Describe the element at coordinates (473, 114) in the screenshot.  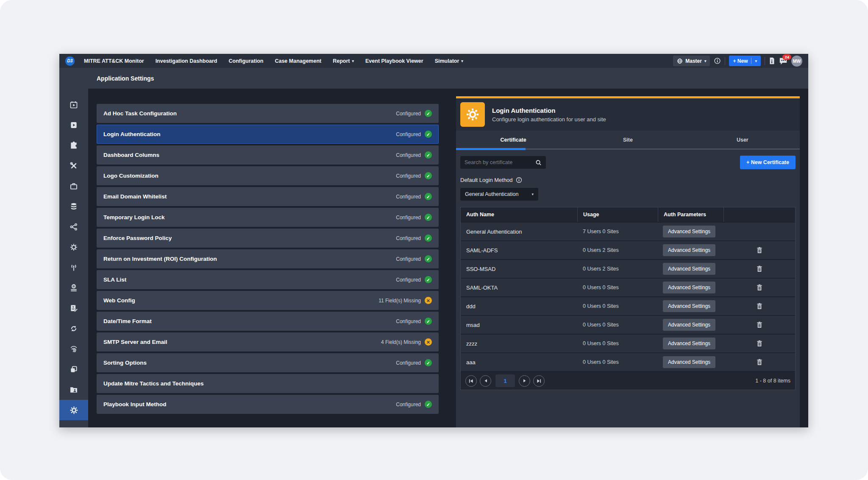
I see `gear-icon` at that location.